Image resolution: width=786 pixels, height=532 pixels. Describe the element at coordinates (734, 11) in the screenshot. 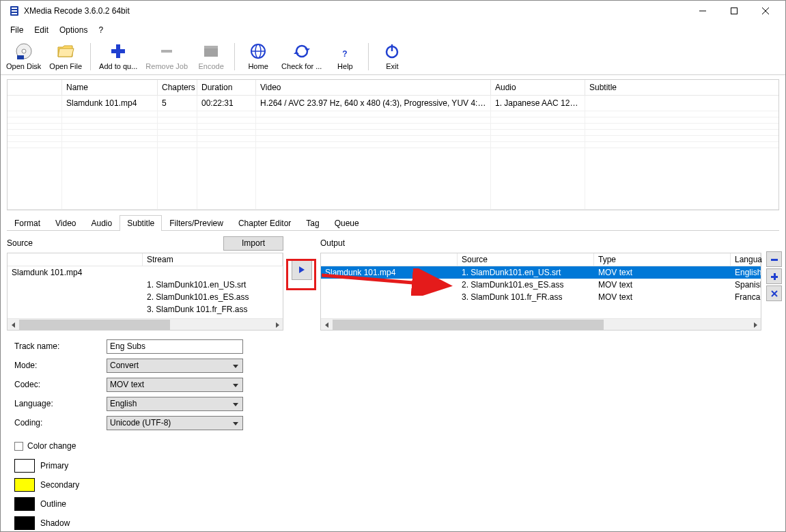

I see `maximize-button` at that location.